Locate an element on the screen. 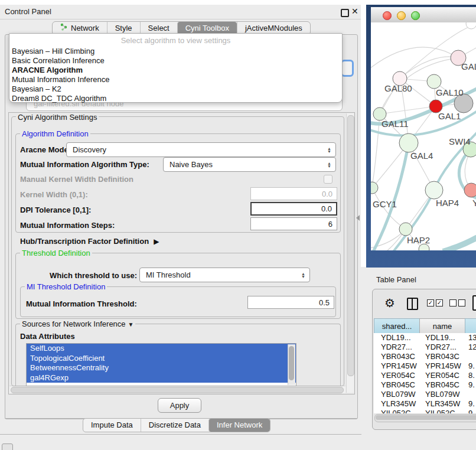  node-label: GAL11 is located at coordinates (395, 124).